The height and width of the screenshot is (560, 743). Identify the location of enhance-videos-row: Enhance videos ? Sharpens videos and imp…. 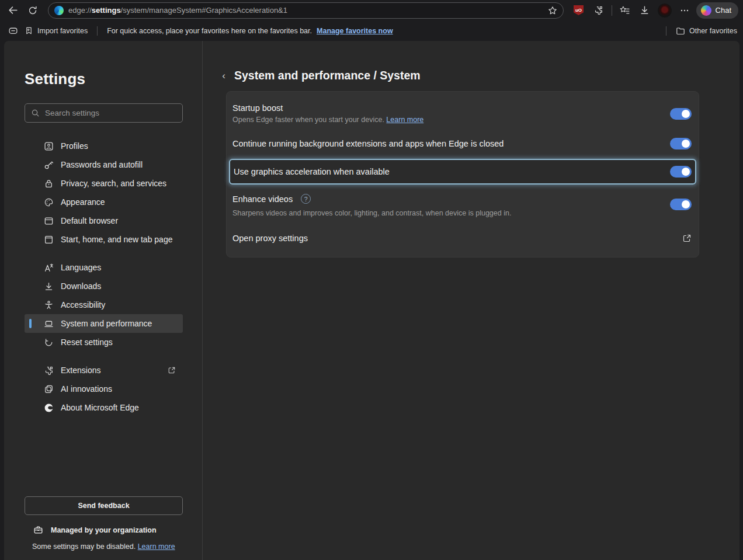
(463, 204).